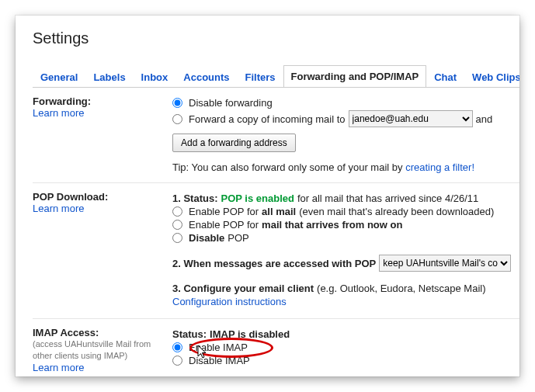 The height and width of the screenshot is (392, 535). I want to click on pop-learn-more-link: Learn more, so click(58, 208).